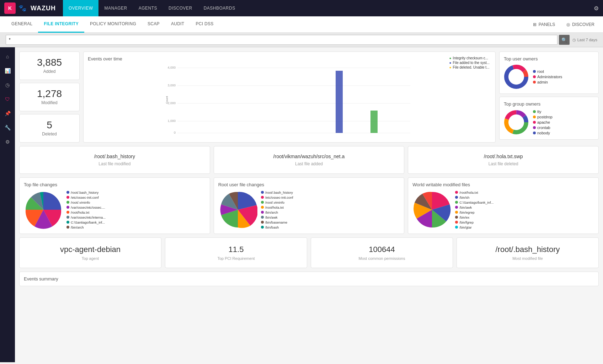 The image size is (603, 364). What do you see at coordinates (171, 121) in the screenshot?
I see `svg-text: 1,000` at bounding box center [171, 121].